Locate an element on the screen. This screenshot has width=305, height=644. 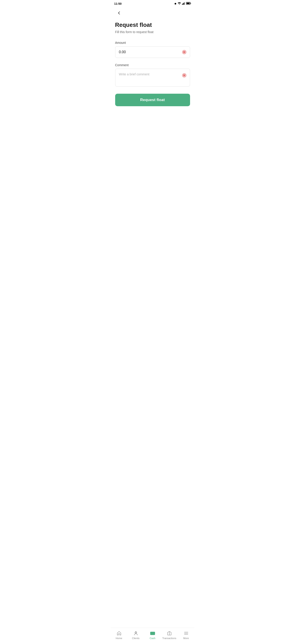
page-title: Request float is located at coordinates (152, 25).